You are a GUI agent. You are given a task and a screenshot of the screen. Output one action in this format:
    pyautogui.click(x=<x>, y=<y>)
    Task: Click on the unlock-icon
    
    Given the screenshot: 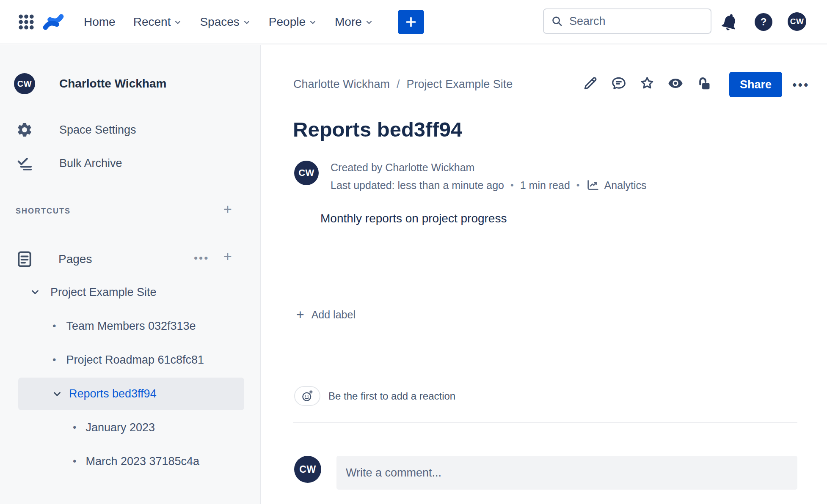 What is the action you would take?
    pyautogui.click(x=704, y=83)
    